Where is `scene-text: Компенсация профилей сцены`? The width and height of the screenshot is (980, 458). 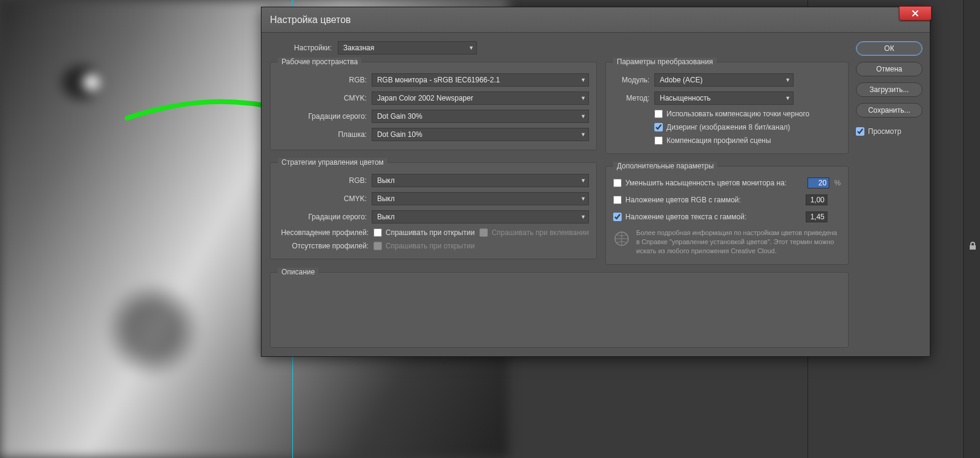
scene-text: Компенсация профилей сцены is located at coordinates (719, 141).